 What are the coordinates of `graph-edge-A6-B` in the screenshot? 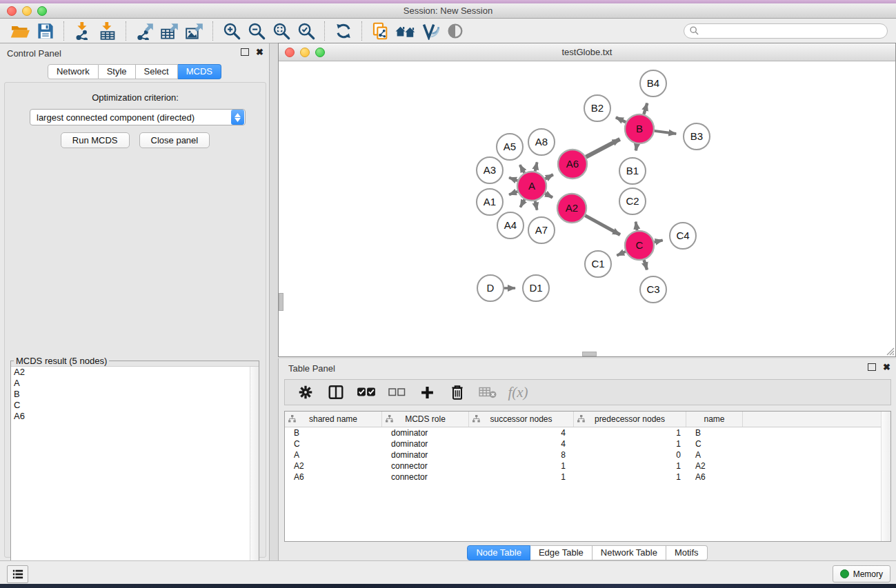 It's located at (603, 148).